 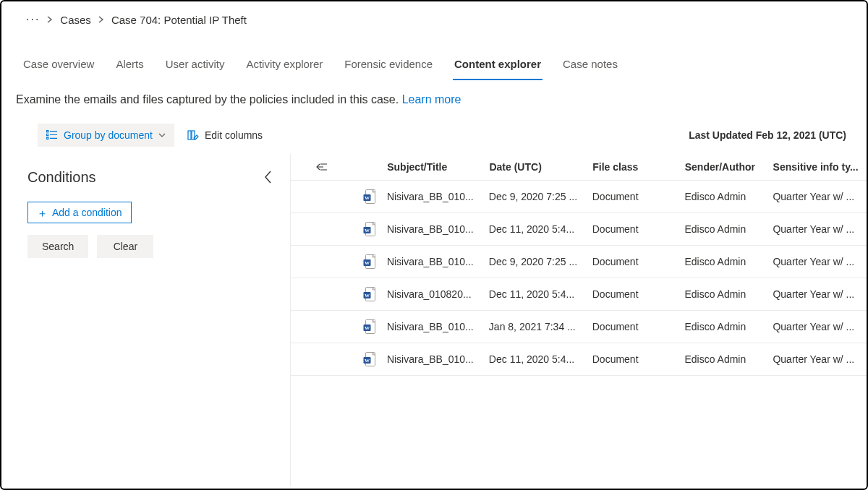 What do you see at coordinates (52, 135) in the screenshot?
I see `list-icon` at bounding box center [52, 135].